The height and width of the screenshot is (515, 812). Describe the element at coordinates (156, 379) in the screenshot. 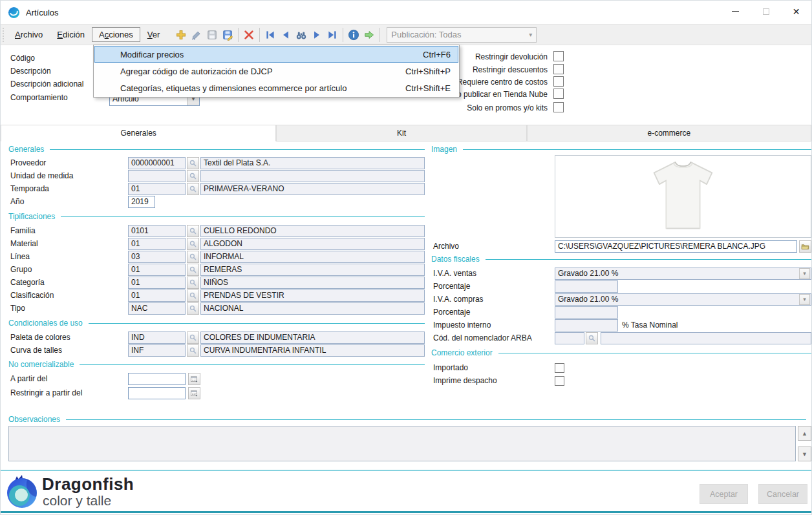

I see `a-partir-del-field` at that location.